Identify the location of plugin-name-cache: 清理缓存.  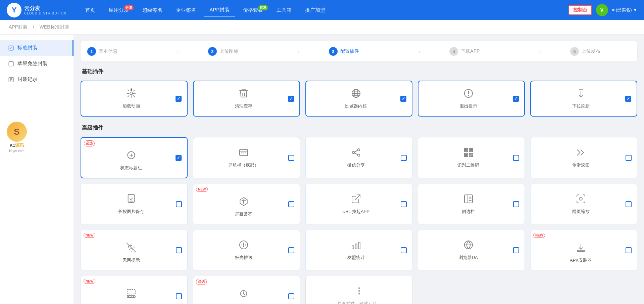
(244, 106).